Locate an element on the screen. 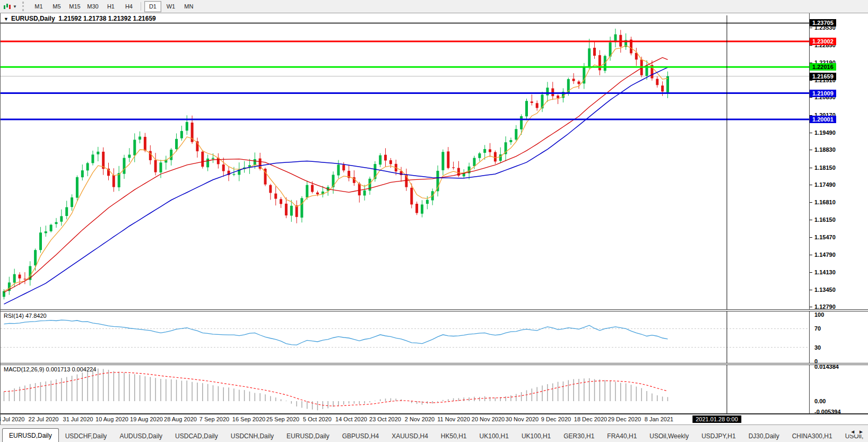  time-axis: 13 Jul 202022 Jul 202031 Jul 202010 Aug … is located at coordinates (434, 419).